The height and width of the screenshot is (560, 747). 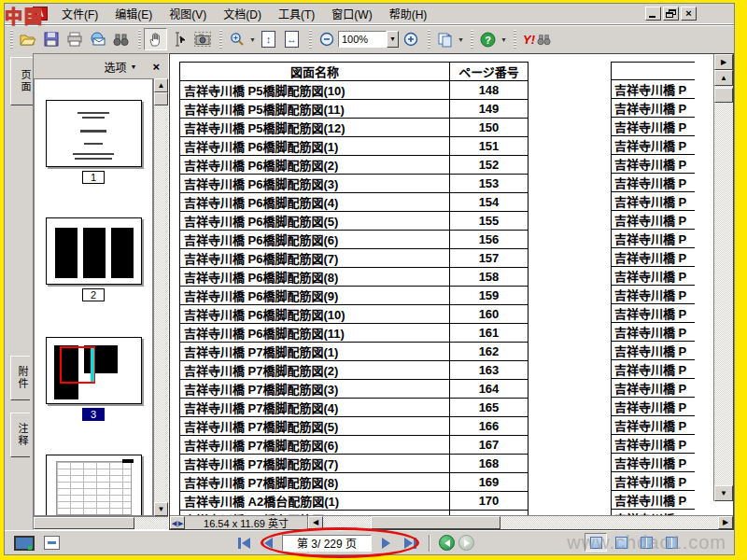 What do you see at coordinates (121, 39) in the screenshot?
I see `search-button` at bounding box center [121, 39].